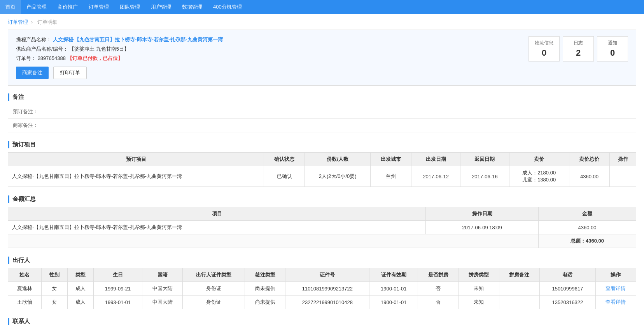 The height and width of the screenshot is (329, 644). I want to click on th-amount-date: 操作日期, so click(482, 214).